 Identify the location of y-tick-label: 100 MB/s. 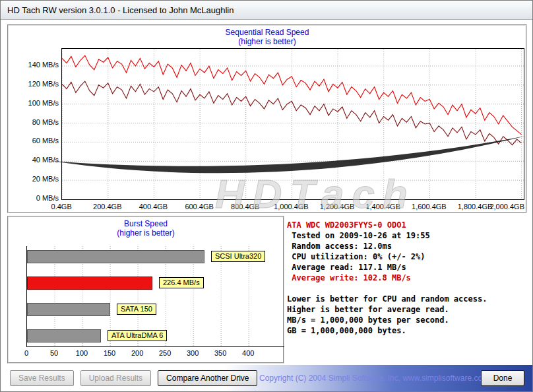
(34, 103).